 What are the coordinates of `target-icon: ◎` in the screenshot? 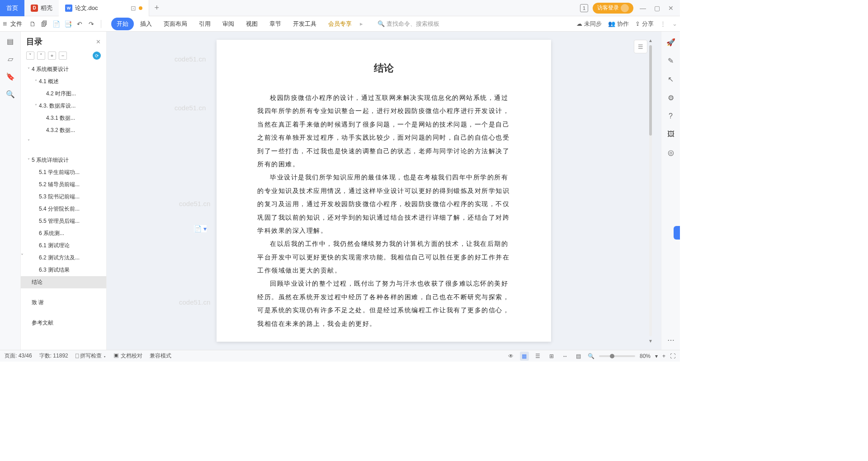 It's located at (671, 153).